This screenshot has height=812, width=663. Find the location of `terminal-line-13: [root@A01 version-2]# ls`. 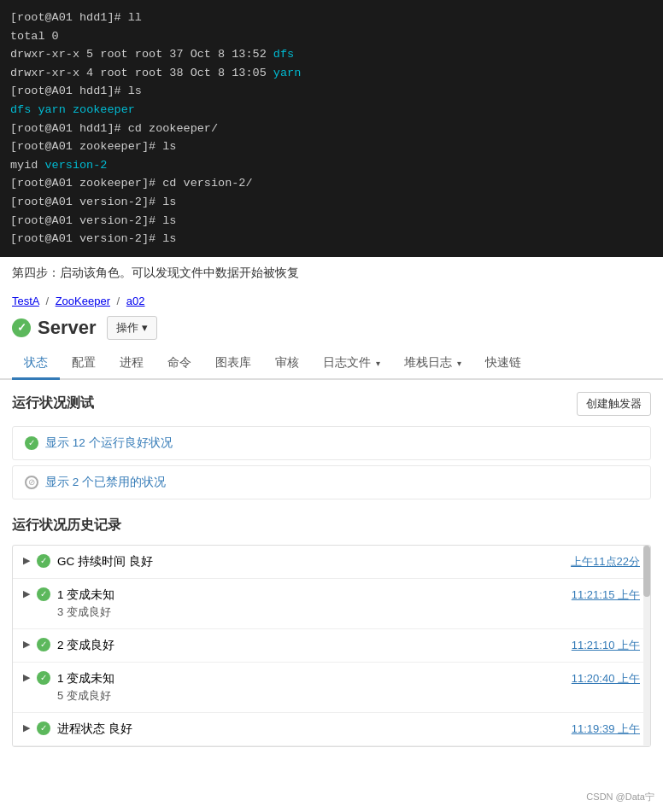

terminal-line-13: [root@A01 version-2]# ls is located at coordinates (332, 239).